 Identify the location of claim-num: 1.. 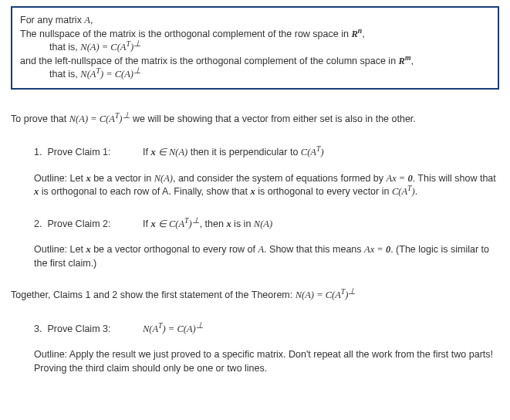
(39, 153).